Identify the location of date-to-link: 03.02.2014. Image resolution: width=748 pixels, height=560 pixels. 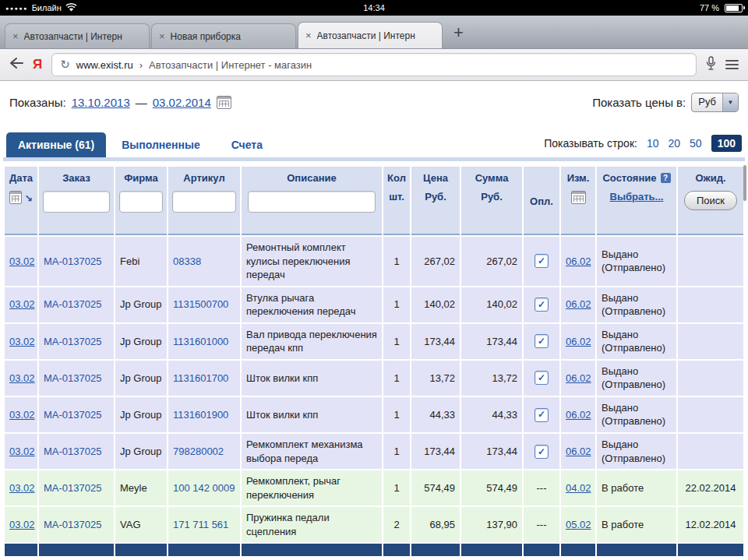
(182, 103).